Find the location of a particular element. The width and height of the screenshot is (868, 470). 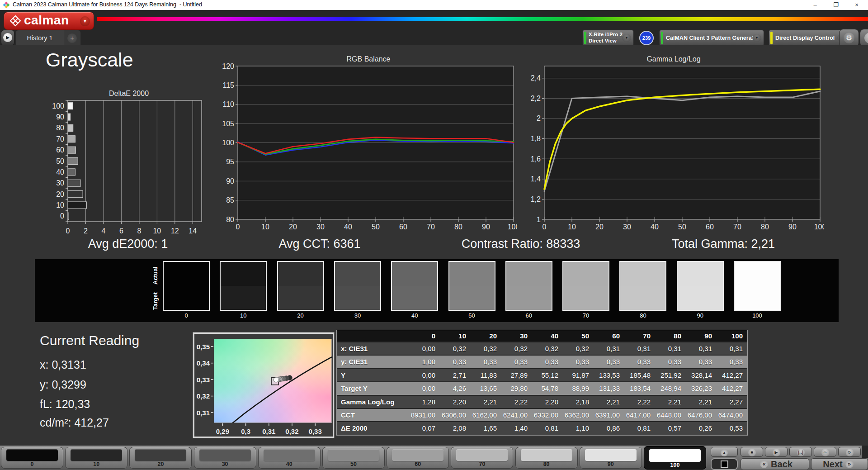

display-control-dropdown: Direct Display Control ▼ is located at coordinates (809, 38).